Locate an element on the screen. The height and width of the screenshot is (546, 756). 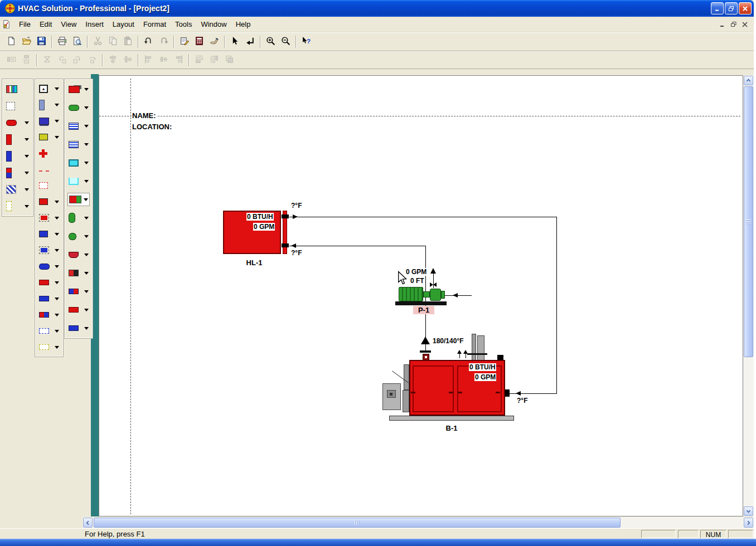
palette-item-zone-room: ▴ is located at coordinates (49, 89).